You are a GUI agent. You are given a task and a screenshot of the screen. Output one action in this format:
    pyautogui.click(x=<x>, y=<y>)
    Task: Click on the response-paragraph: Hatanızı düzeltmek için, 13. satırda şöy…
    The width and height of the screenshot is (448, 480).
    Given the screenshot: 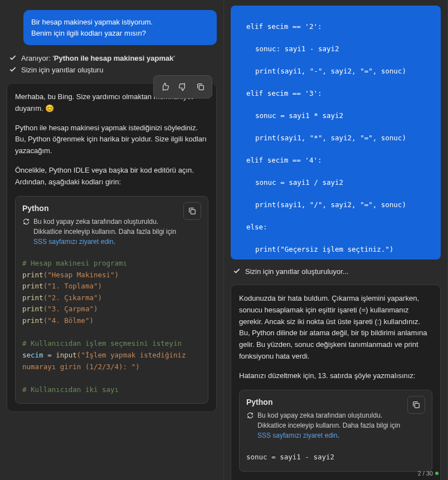 What is the action you would take?
    pyautogui.click(x=335, y=376)
    